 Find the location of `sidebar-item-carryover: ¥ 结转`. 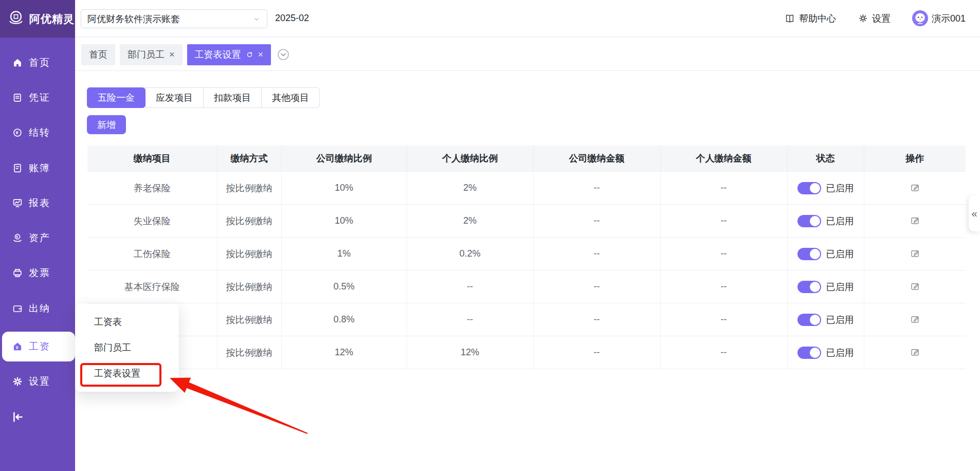

sidebar-item-carryover: ¥ 结转 is located at coordinates (38, 133).